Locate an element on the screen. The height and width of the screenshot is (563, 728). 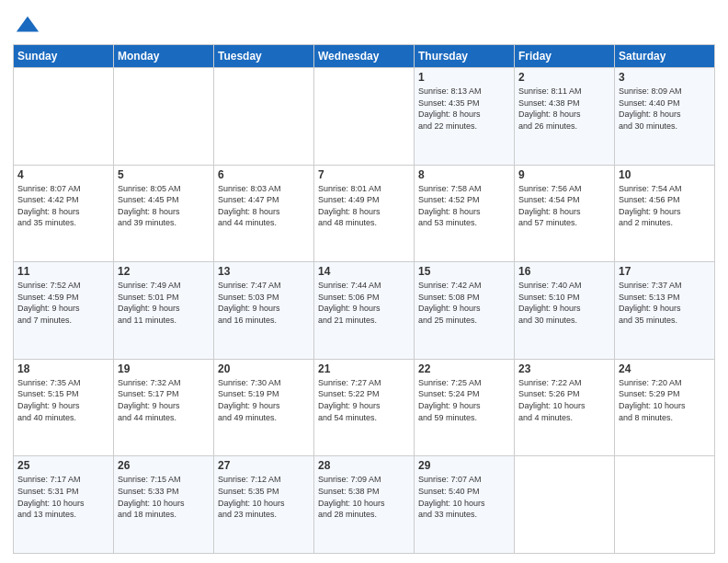
calendar-cell: 6Sunrise: 8:03 AM Sunset: 4:47 PM Daylig… is located at coordinates (265, 213).